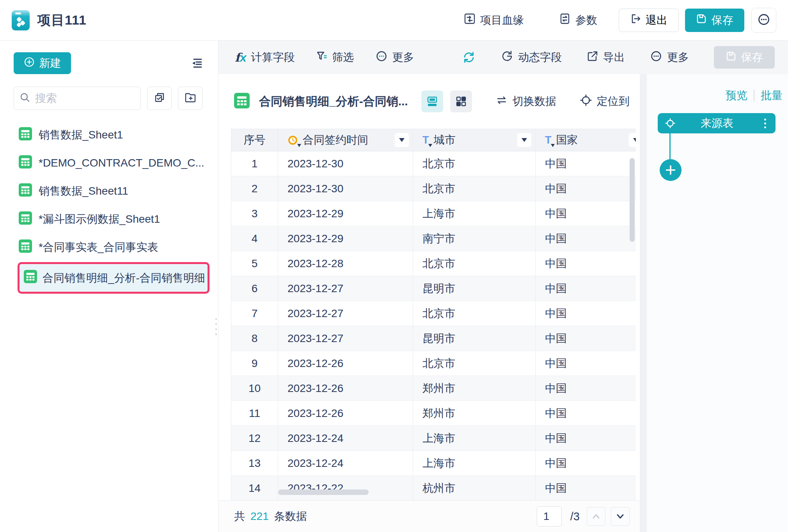  Describe the element at coordinates (474, 264) in the screenshot. I see `cell-city: 北京市` at that location.